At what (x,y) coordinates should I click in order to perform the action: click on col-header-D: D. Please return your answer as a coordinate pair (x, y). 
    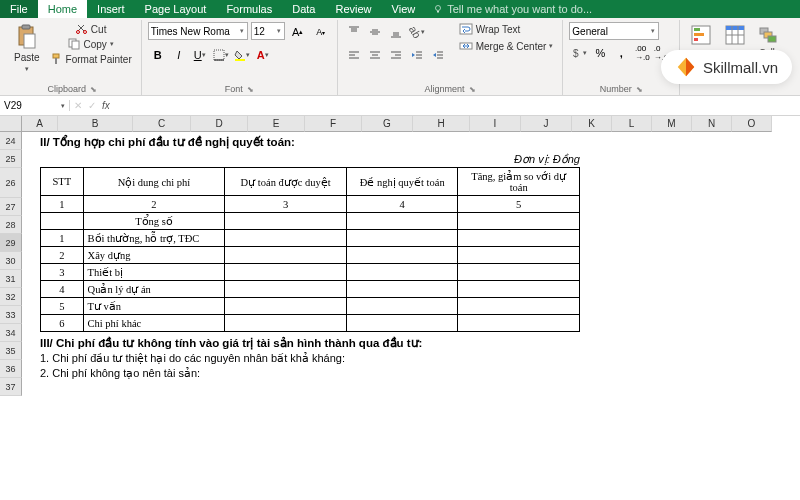
    Looking at the image, I should click on (220, 124).